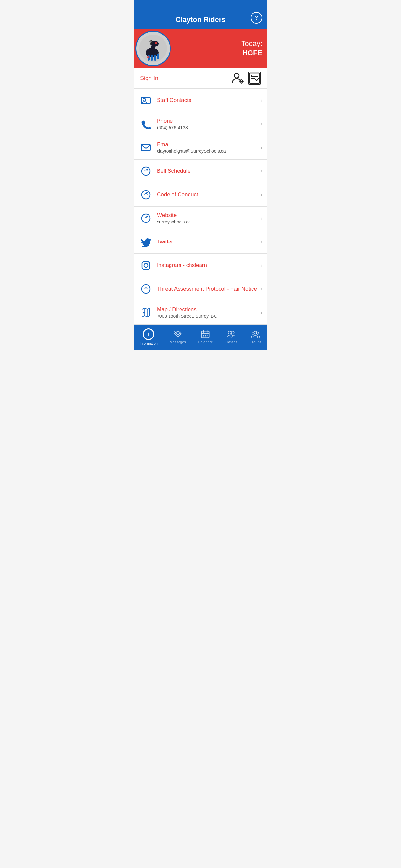 The height and width of the screenshot is (868, 401). I want to click on nav-item-classes: Classes, so click(231, 337).